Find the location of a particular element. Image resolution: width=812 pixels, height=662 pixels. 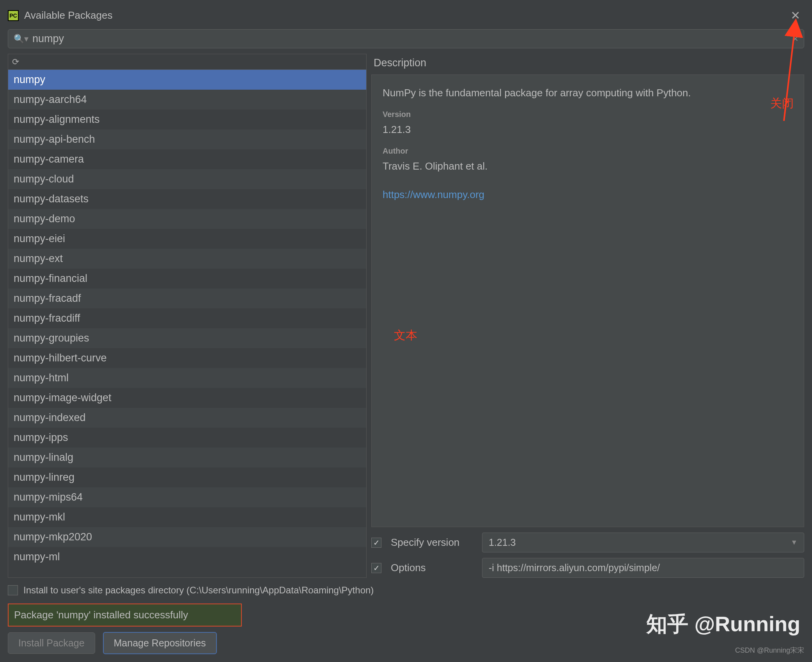

specify-version-label: Specify version is located at coordinates (432, 543).